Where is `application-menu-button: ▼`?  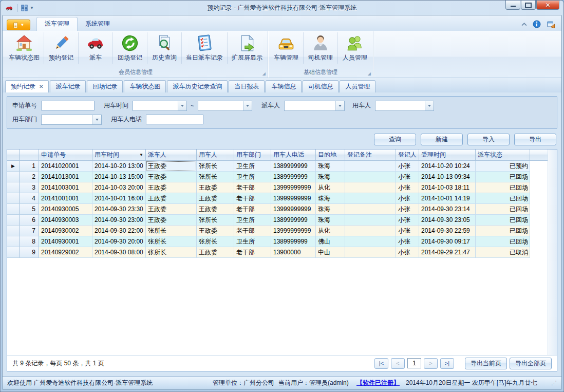 application-menu-button: ▼ is located at coordinates (18, 25).